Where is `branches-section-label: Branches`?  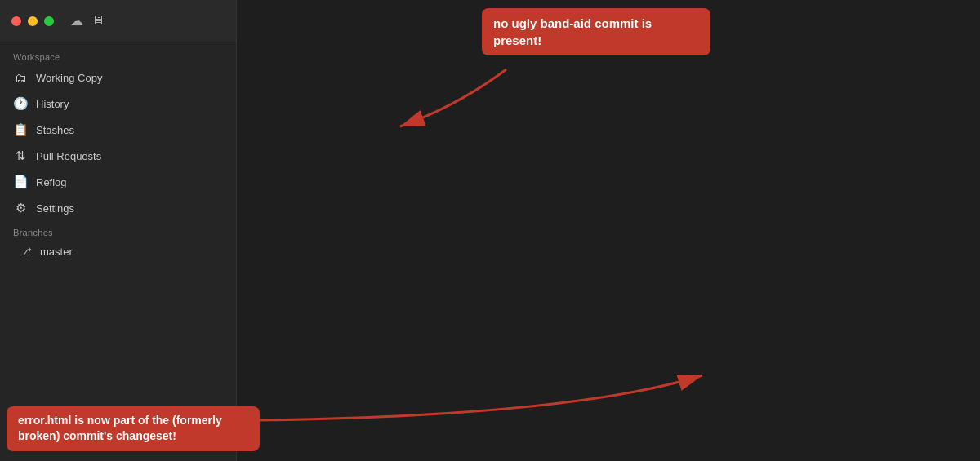
branches-section-label: Branches is located at coordinates (118, 231).